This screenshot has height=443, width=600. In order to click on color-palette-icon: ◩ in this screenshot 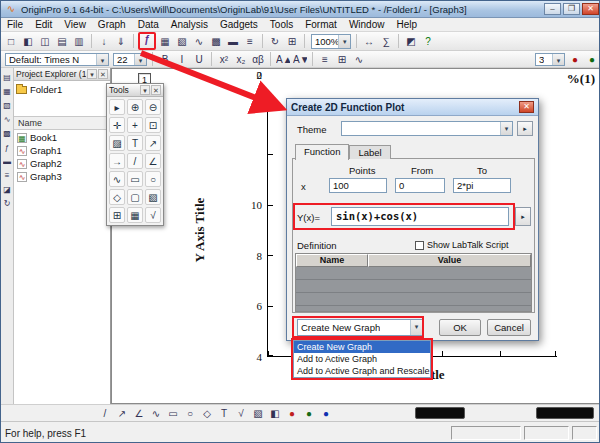, I will do `click(411, 41)`.